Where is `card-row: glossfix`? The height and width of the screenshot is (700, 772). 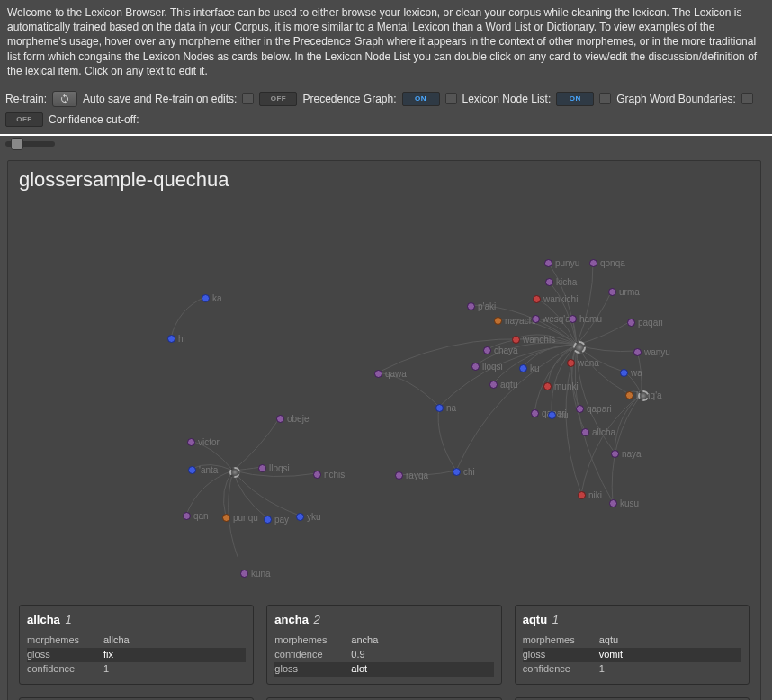 card-row: glossfix is located at coordinates (137, 655).